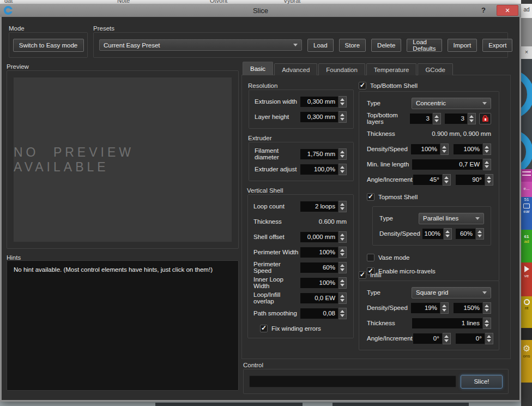 This screenshot has width=532, height=406. Describe the element at coordinates (429, 271) in the screenshot. I see `enable-micro-travels-checkbox: Enable micro-travels` at that location.